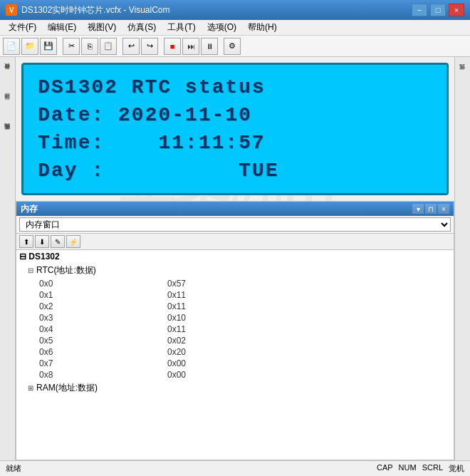  Describe the element at coordinates (88, 10) in the screenshot. I see `title-bar-left: V DS1302实时时钟芯片.vcfx - VisualCom` at that location.